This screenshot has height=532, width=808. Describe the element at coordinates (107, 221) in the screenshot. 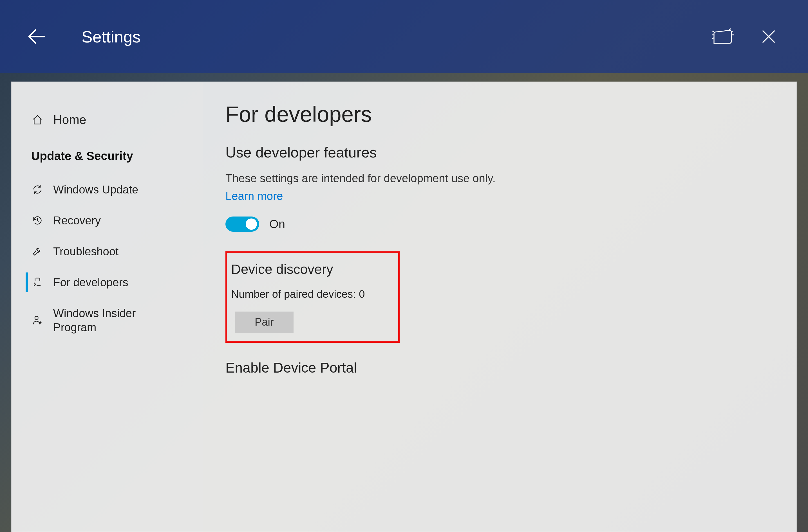

I see `sidebar-item-recovery: Recovery` at that location.